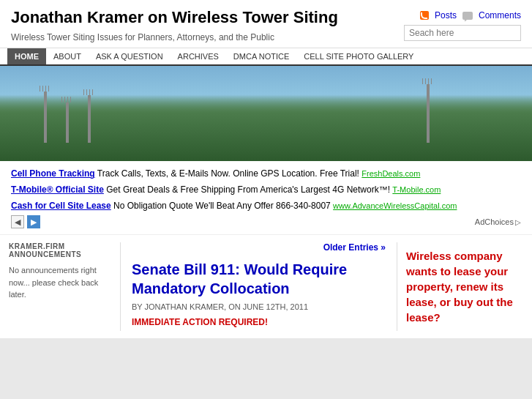 Image resolution: width=532 pixels, height=399 pixels. I want to click on ad-source-3: www.AdvanceWirelessCapital.com, so click(395, 206).